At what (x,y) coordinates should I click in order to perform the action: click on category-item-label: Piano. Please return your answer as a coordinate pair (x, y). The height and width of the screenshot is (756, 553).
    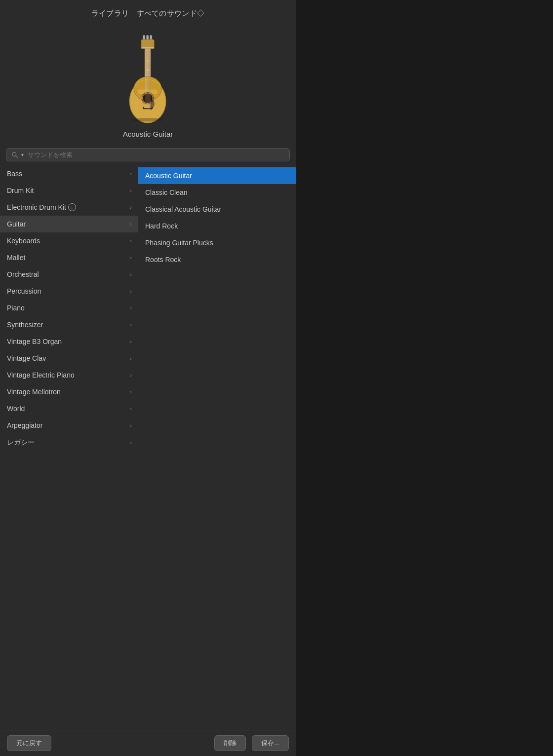
    Looking at the image, I should click on (68, 308).